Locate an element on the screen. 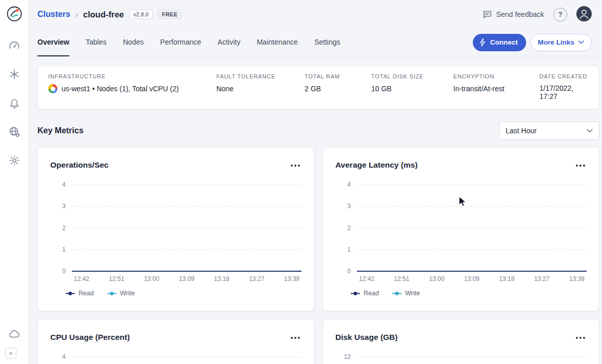 Image resolution: width=602 pixels, height=364 pixels. x-axis-tick: 13:27 is located at coordinates (257, 279).